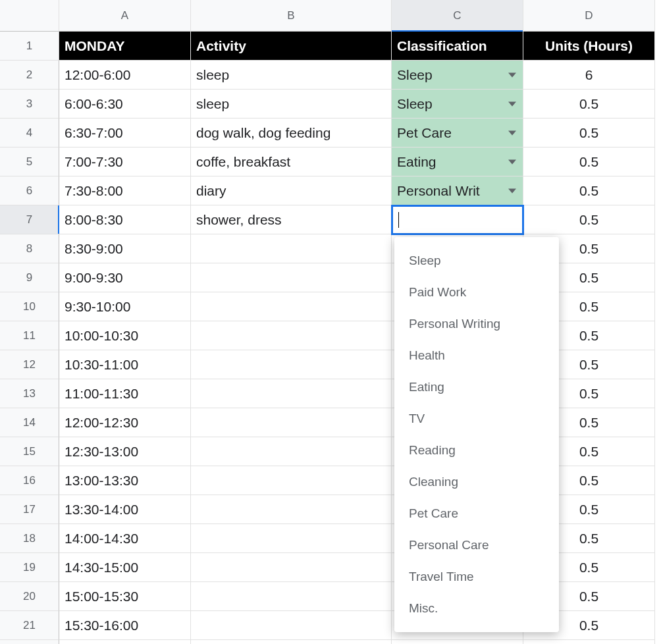  I want to click on row-header: 9, so click(30, 278).